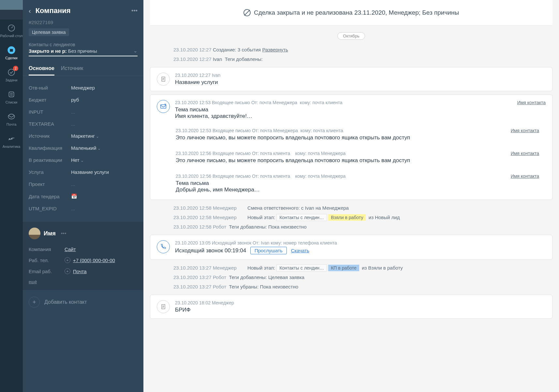  Describe the element at coordinates (11, 147) in the screenshot. I see `nav-label: Аналитика` at that location.